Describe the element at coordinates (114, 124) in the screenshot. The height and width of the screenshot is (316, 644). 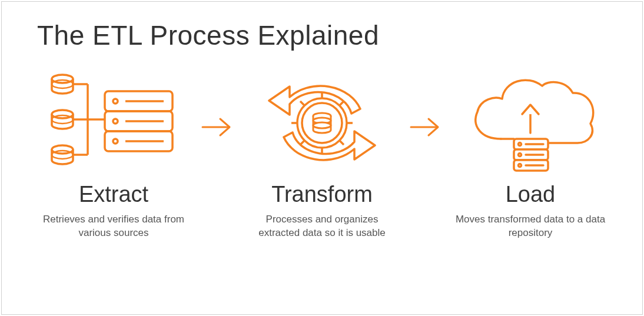
I see `extract-sources-icon` at that location.